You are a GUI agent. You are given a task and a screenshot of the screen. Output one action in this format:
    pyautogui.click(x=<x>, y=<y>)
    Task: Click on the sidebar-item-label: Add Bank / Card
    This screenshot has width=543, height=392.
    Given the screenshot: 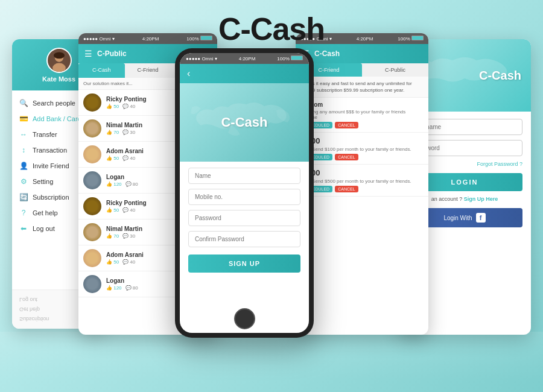 What is the action you would take?
    pyautogui.click(x=57, y=119)
    